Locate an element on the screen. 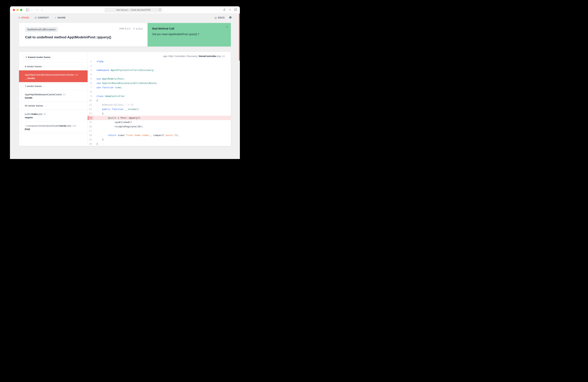 The height and width of the screenshot is (382, 588). frame-method: require is located at coordinates (53, 117).